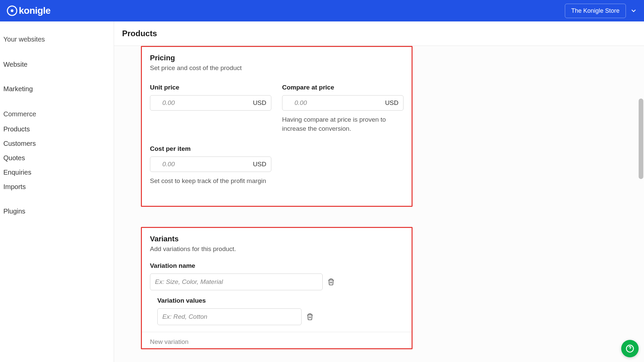 This screenshot has width=644, height=362. Describe the element at coordinates (277, 340) in the screenshot. I see `new-variation-link: New variation` at that location.